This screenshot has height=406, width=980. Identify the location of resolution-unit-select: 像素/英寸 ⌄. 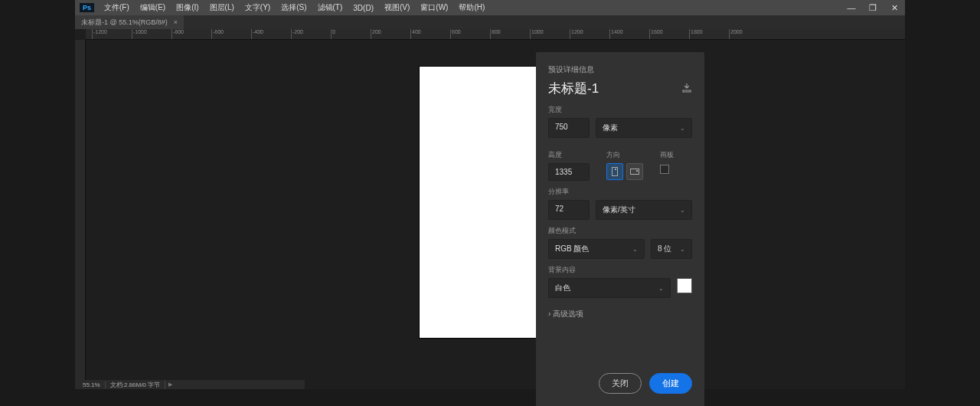
(644, 210).